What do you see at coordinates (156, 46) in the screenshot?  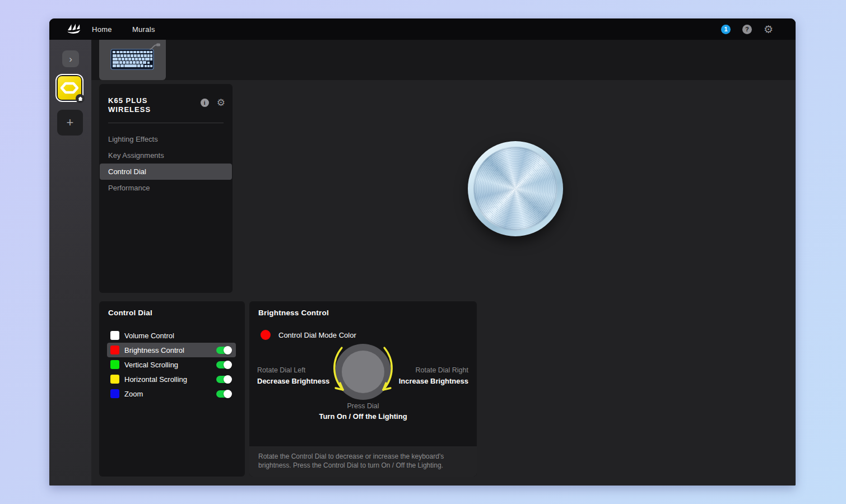 I see `usb-cable-icon` at bounding box center [156, 46].